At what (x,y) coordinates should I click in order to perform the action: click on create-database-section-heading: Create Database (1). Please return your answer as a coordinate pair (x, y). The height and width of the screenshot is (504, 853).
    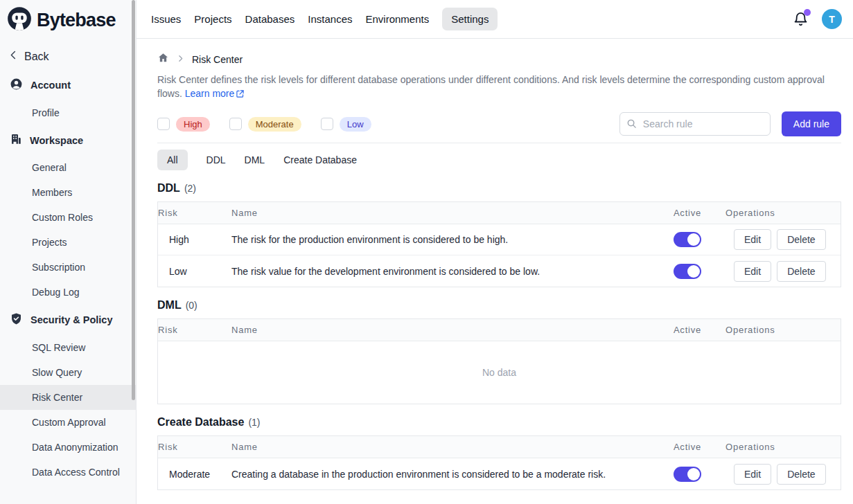
    Looking at the image, I should click on (499, 422).